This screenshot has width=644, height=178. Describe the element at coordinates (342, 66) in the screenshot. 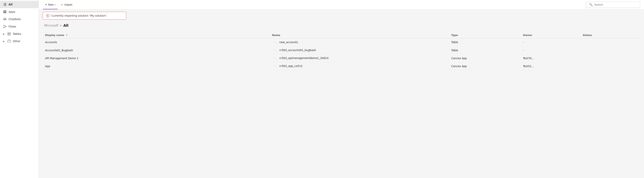

I see `table-row: App···cr5b3_app_ce512Canvas AppTest51...` at that location.